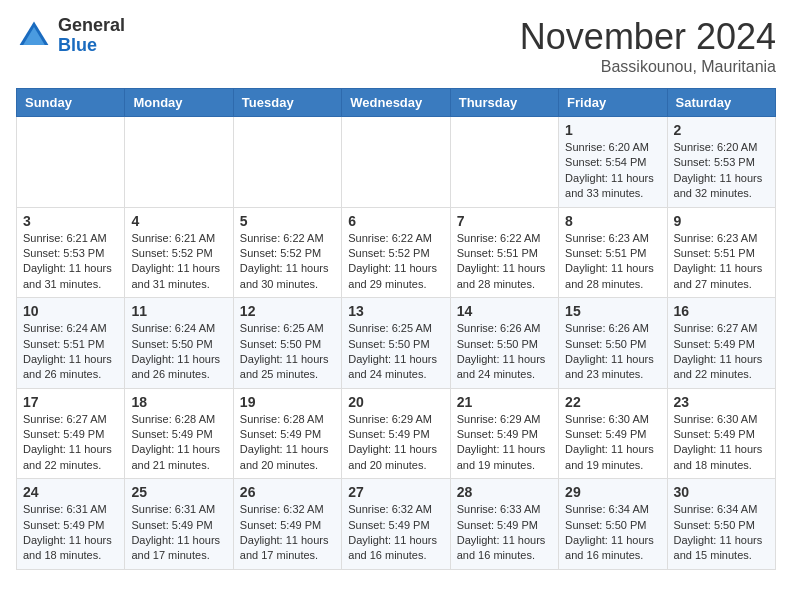 The height and width of the screenshot is (612, 792). I want to click on weekday-header-wednesday: Wednesday, so click(396, 103).